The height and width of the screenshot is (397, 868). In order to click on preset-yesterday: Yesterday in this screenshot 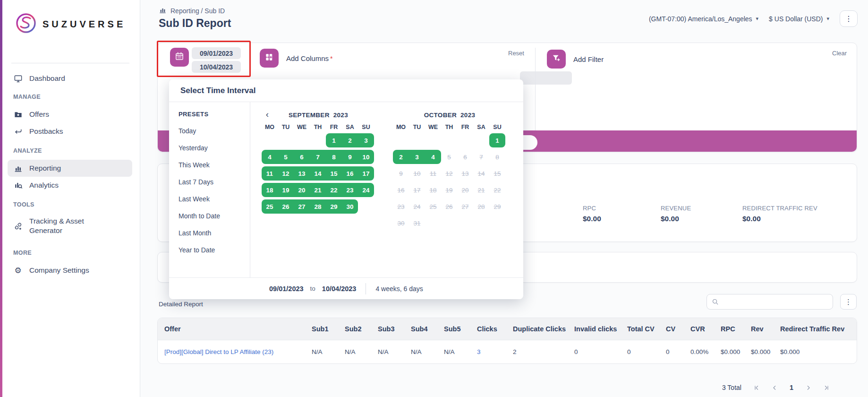, I will do `click(214, 148)`.